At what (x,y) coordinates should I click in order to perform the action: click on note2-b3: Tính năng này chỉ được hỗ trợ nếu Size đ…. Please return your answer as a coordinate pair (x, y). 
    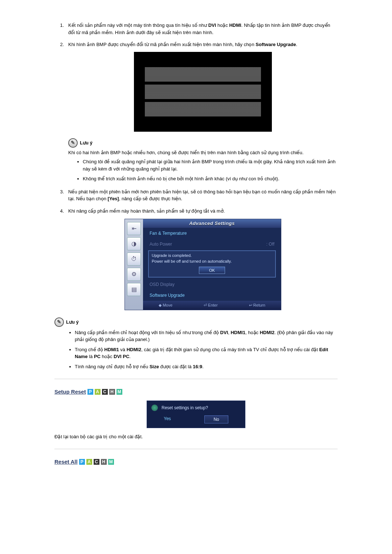
    Looking at the image, I should click on (206, 367).